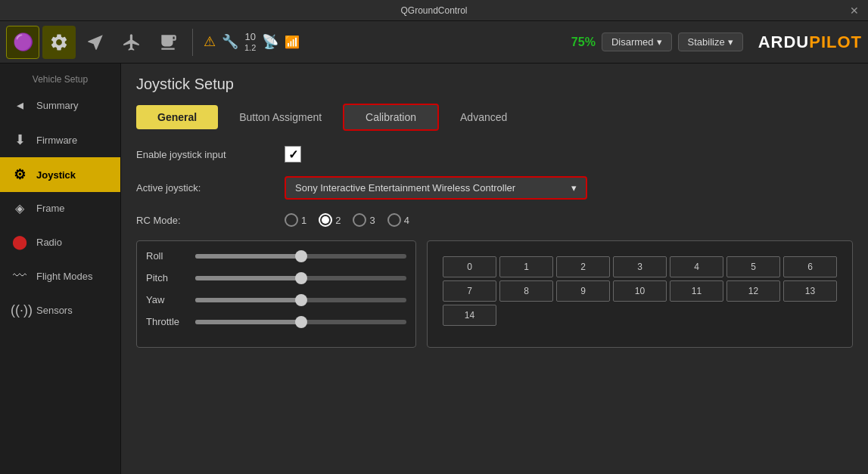  Describe the element at coordinates (58, 106) in the screenshot. I see `sidebar-item-label: Summary` at that location.